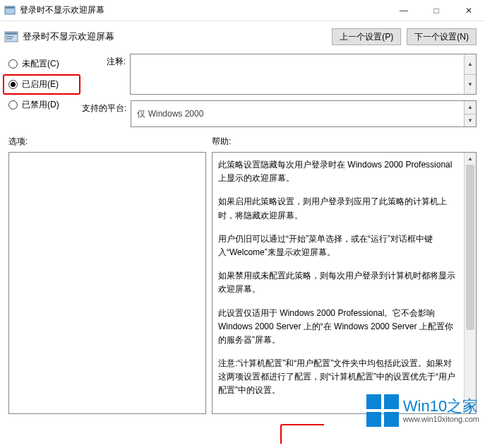 The image size is (485, 448). Describe the element at coordinates (339, 283) in the screenshot. I see `help-paragraph: 如果禁用或未配置此策略，则每次用户登录到计算机时都将显示欢迎屏幕。` at that location.